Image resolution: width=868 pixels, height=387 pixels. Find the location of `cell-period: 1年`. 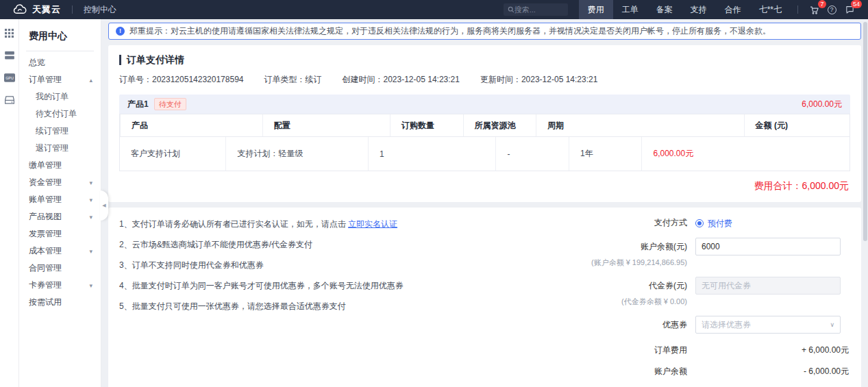

cell-period: 1年 is located at coordinates (606, 153).